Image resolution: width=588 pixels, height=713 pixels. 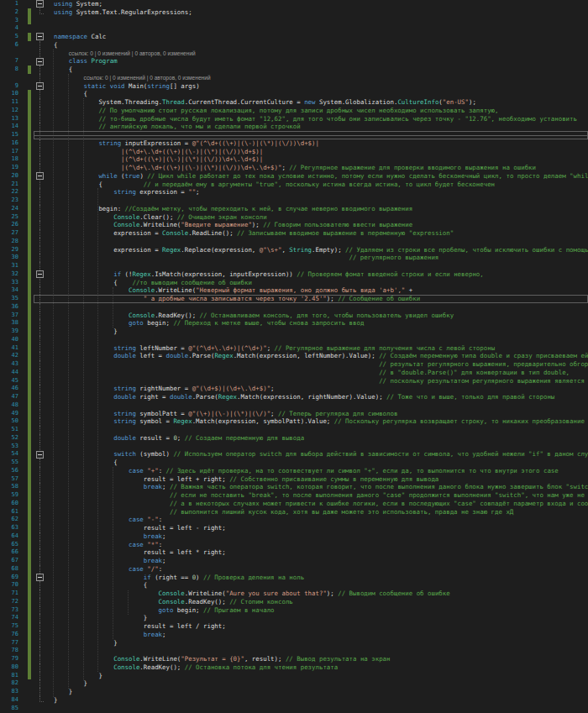 I want to click on editor-row: 10 {, so click(x=294, y=94).